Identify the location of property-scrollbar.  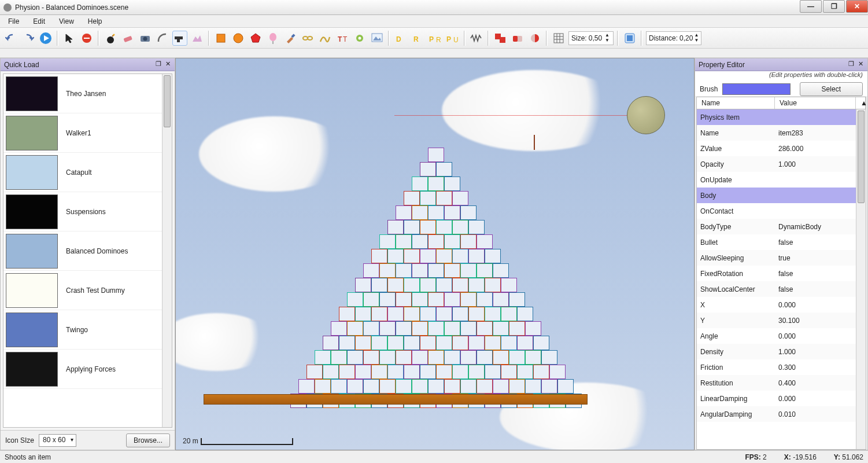
(860, 279).